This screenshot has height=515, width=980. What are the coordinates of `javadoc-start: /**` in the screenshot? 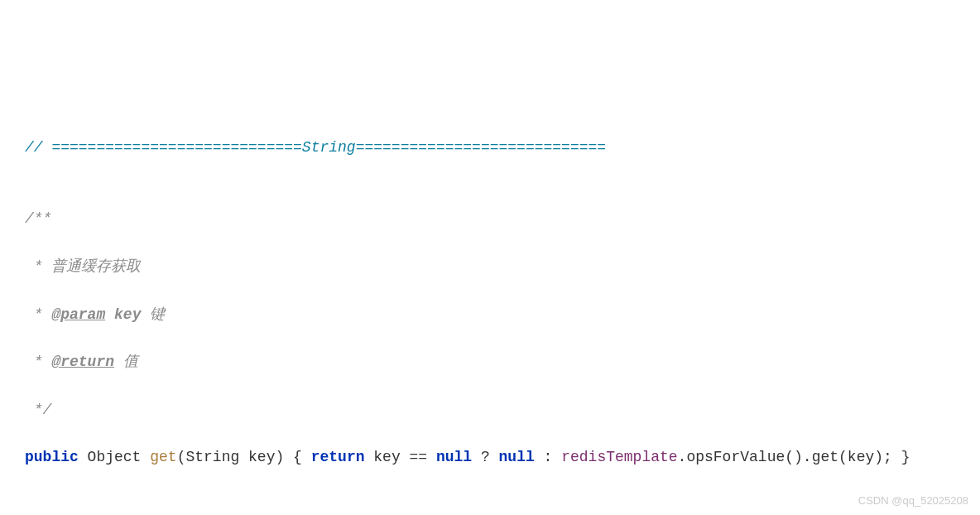 It's located at (38, 219).